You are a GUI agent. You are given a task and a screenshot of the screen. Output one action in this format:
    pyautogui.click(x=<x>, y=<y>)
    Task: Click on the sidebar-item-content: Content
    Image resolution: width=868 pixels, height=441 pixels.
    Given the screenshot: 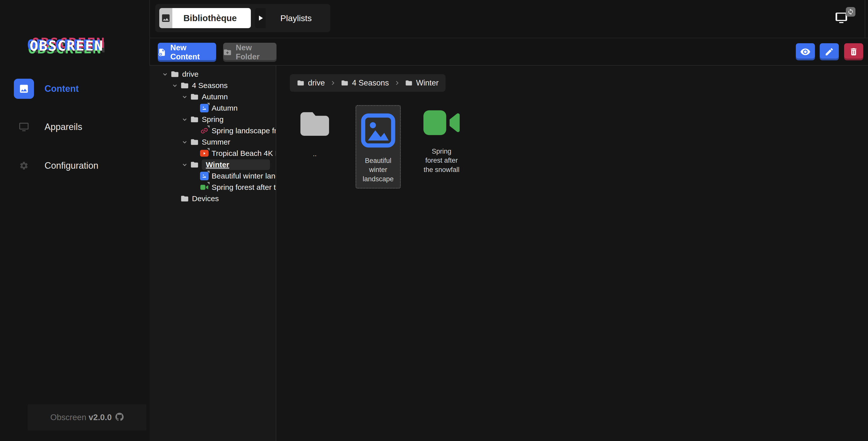 What is the action you would take?
    pyautogui.click(x=75, y=89)
    